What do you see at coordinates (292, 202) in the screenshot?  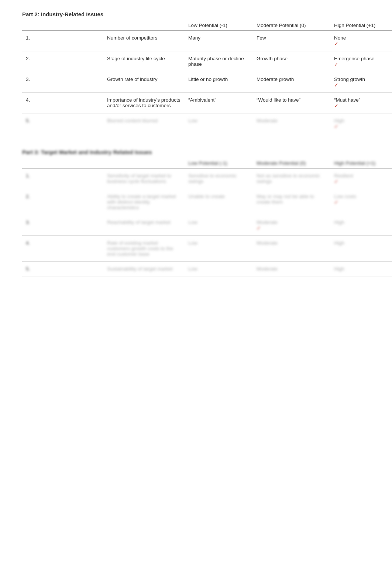 I see `row-moderate: May or may not be able to create them` at bounding box center [292, 202].